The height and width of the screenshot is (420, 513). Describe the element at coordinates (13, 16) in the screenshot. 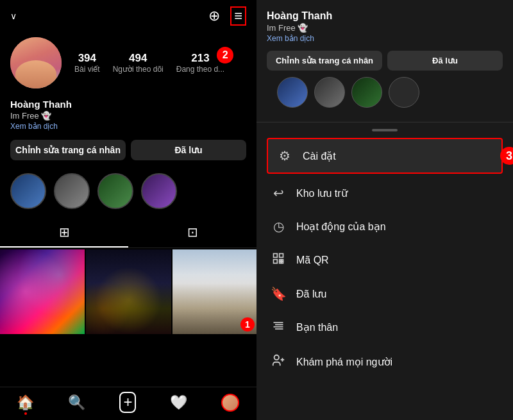

I see `chevron-down-icon: ∨` at that location.